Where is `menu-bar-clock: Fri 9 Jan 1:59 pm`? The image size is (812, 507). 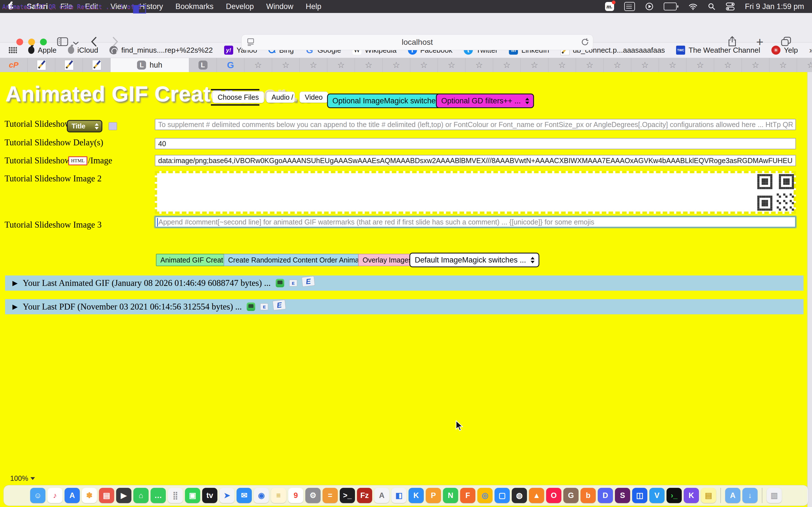
menu-bar-clock: Fri 9 Jan 1:59 pm is located at coordinates (774, 7).